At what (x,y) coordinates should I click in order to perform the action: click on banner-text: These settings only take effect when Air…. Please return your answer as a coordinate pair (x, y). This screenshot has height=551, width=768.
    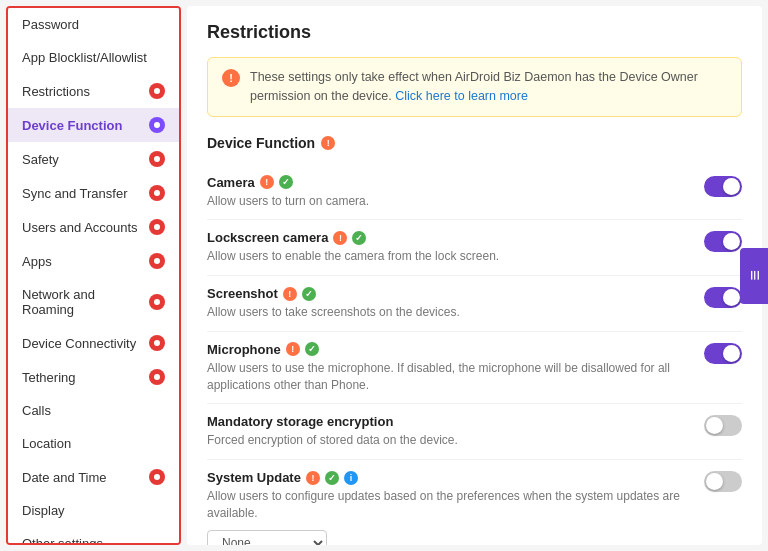
    Looking at the image, I should click on (488, 87).